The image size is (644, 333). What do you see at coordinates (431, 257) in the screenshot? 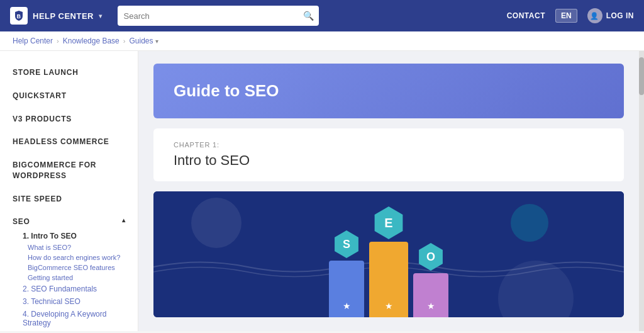
I see `hex-o: O` at bounding box center [431, 257].